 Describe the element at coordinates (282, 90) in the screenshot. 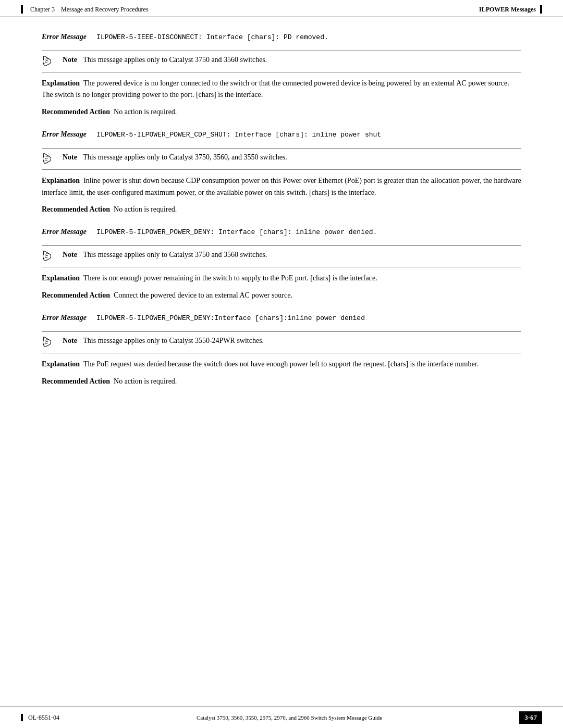

I see `explanation-para-1: Explanation The powered device is no lon…` at that location.